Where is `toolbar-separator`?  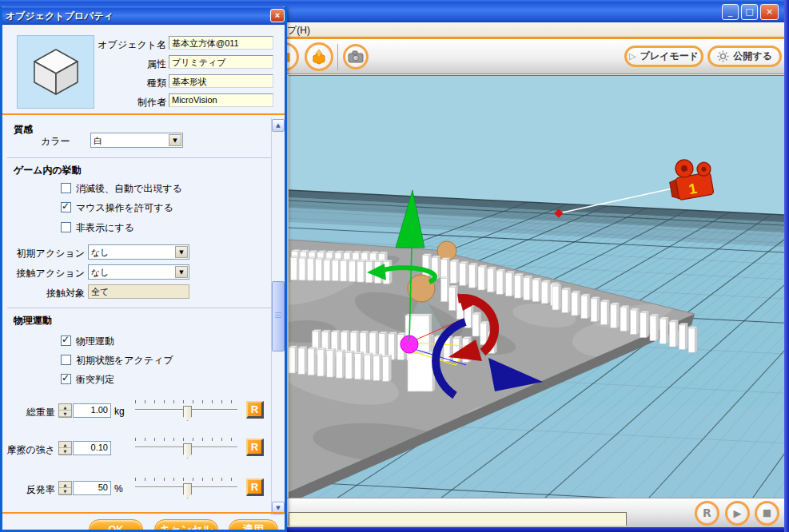
toolbar-separator is located at coordinates (337, 58).